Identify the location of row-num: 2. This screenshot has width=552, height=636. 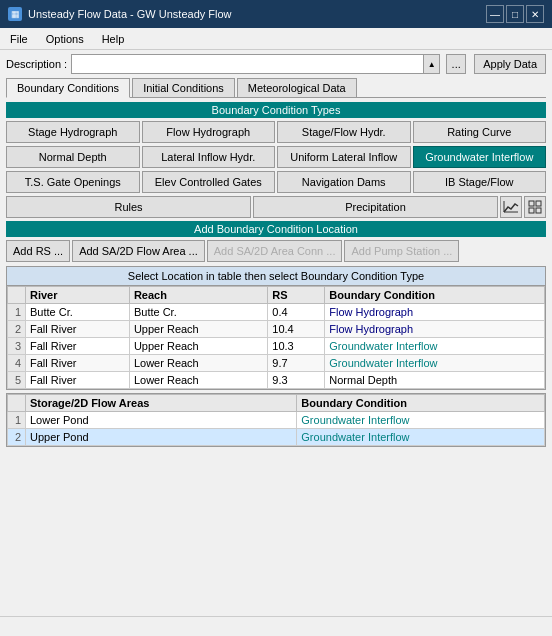
(17, 438).